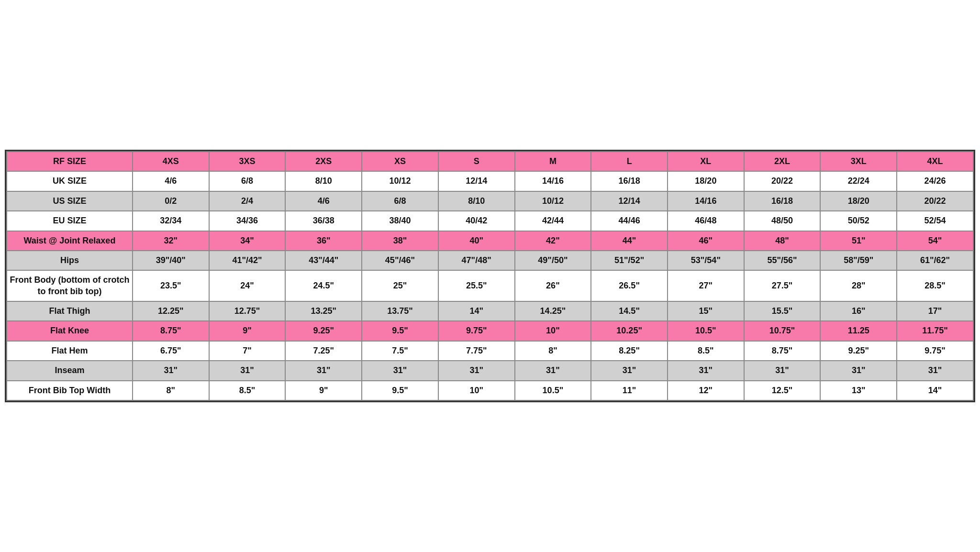 The width and height of the screenshot is (980, 552). I want to click on table-cell: 42/44, so click(553, 221).